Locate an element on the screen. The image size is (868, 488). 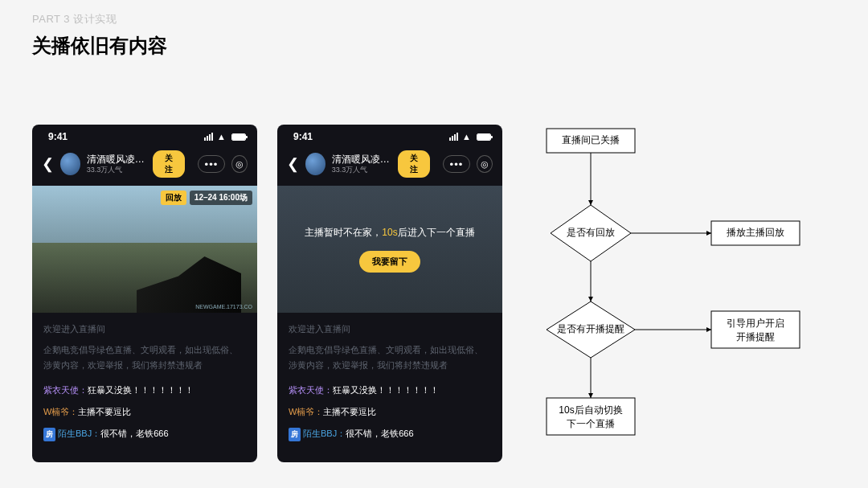
flow-node-guide-b: 开播提醒 is located at coordinates (755, 337).